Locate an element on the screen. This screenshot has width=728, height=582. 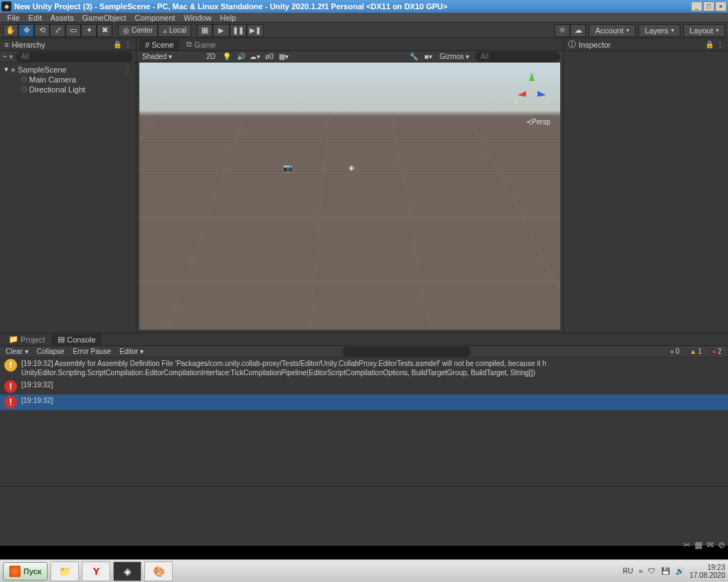
tab-project: 📁Project is located at coordinates (27, 340).